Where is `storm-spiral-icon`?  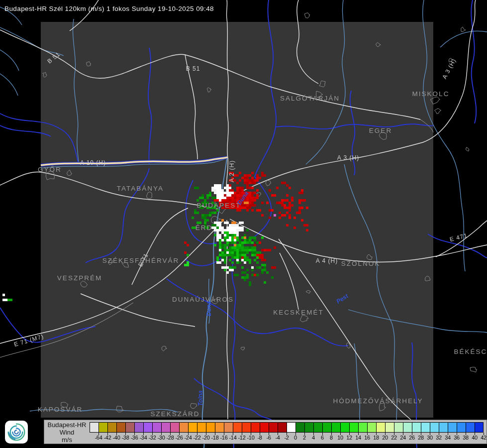
storm-spiral-icon is located at coordinates (16, 432).